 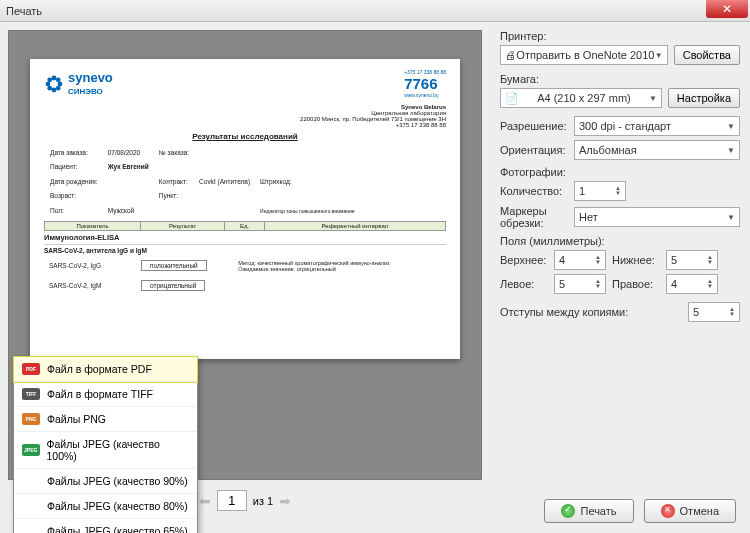 What do you see at coordinates (657, 150) in the screenshot?
I see `orientation-select: Альбомная▼` at bounding box center [657, 150].